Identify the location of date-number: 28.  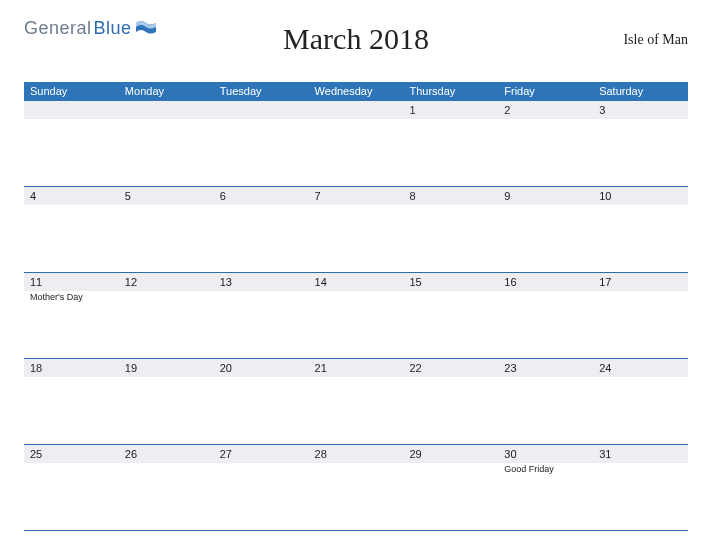
(356, 454).